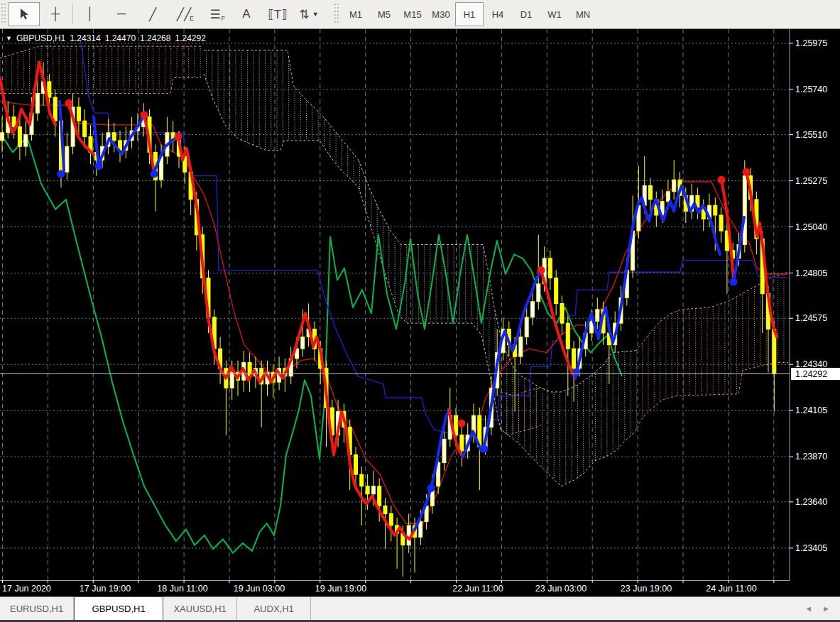  I want to click on price-axis-label: 1.25275, so click(811, 181).